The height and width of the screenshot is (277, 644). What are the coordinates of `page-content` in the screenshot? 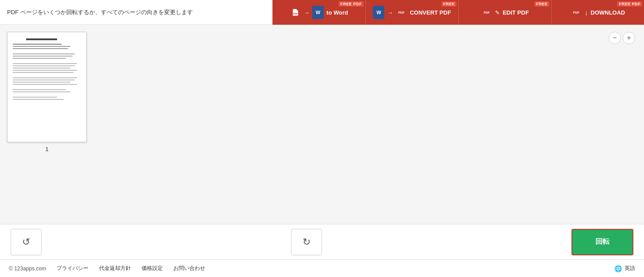 It's located at (47, 69).